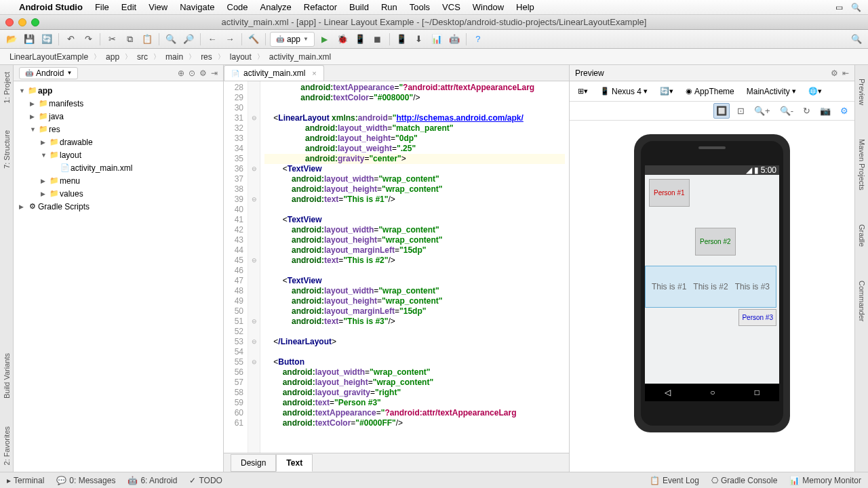 The height and width of the screenshot is (488, 868). What do you see at coordinates (825, 481) in the screenshot?
I see `memory-monitor-tool-tab: 📊Memory Monitor` at bounding box center [825, 481].